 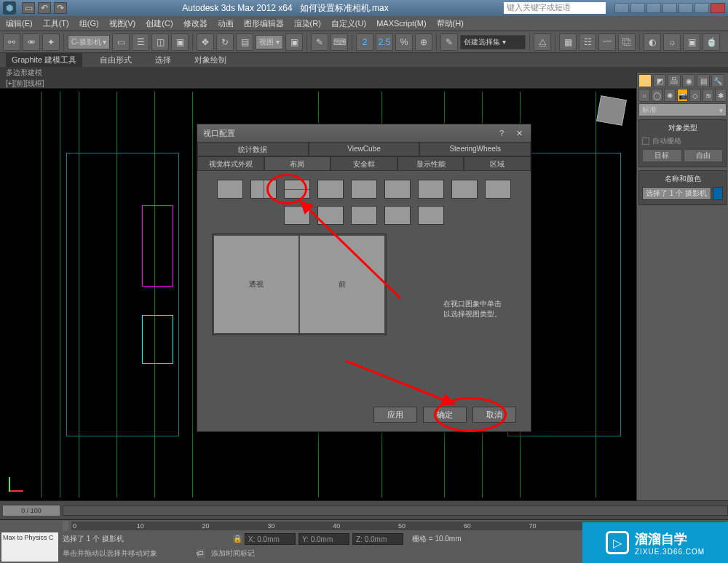 I want to click on curve-editor-icon: 〰, so click(x=607, y=42).